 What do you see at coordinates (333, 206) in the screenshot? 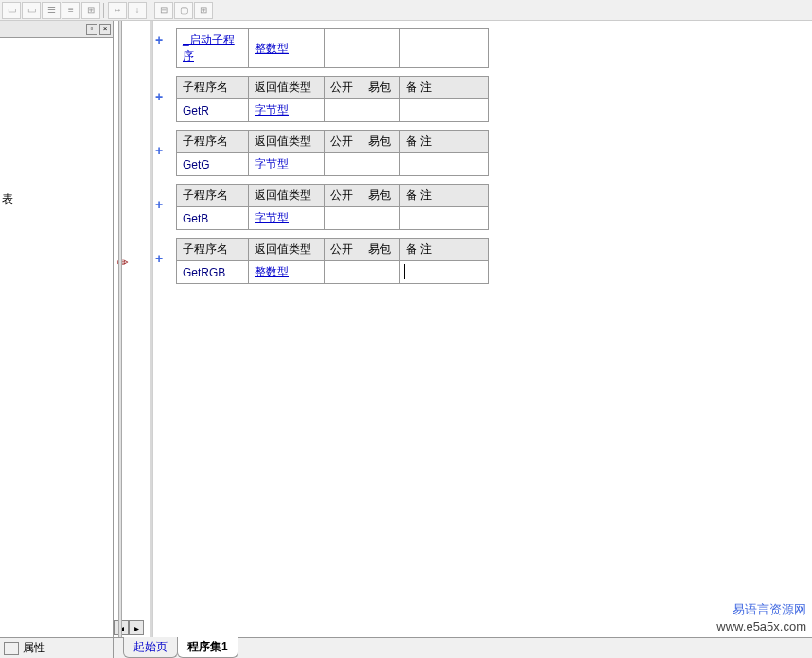
I see `sub-table-getb: 子程序名 返回值类型 公开 易包 备 注 GetB 字节型` at bounding box center [333, 206].